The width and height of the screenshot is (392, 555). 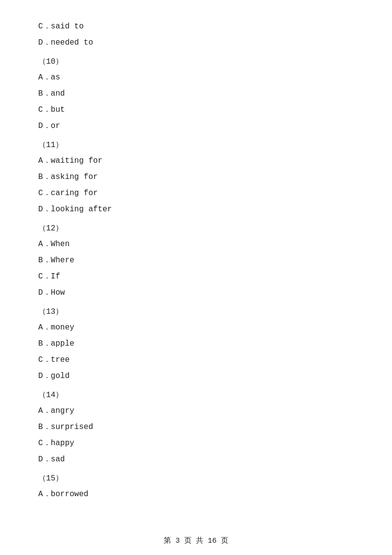 I want to click on answer-option: D．gold, so click(x=196, y=377).